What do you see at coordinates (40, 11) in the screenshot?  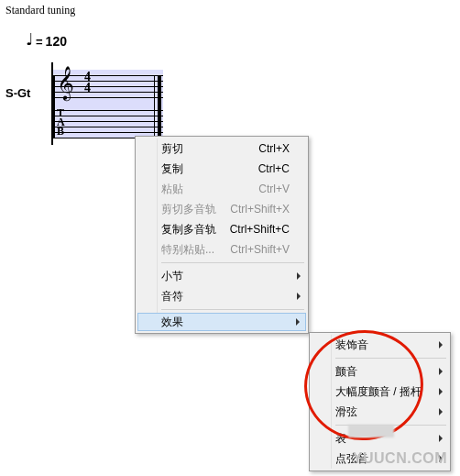 I see `tuning-label: Standard tuning` at bounding box center [40, 11].